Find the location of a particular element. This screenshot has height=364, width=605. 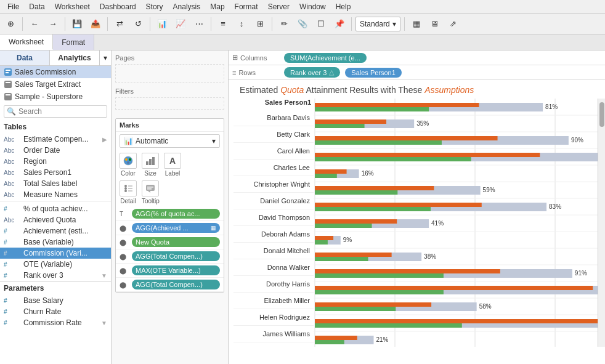

shelf-pct-quota: T AGG(% of quota ac... is located at coordinates (170, 214).